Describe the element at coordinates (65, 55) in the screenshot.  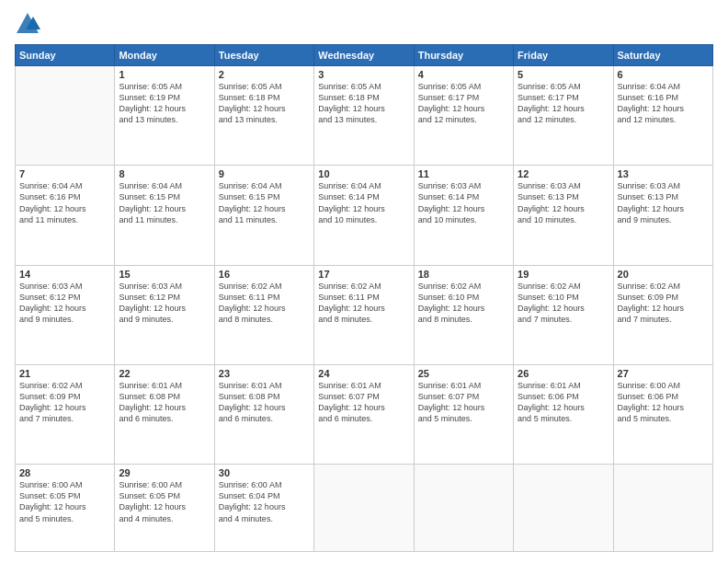
I see `weekday-header-sunday: Sunday` at that location.